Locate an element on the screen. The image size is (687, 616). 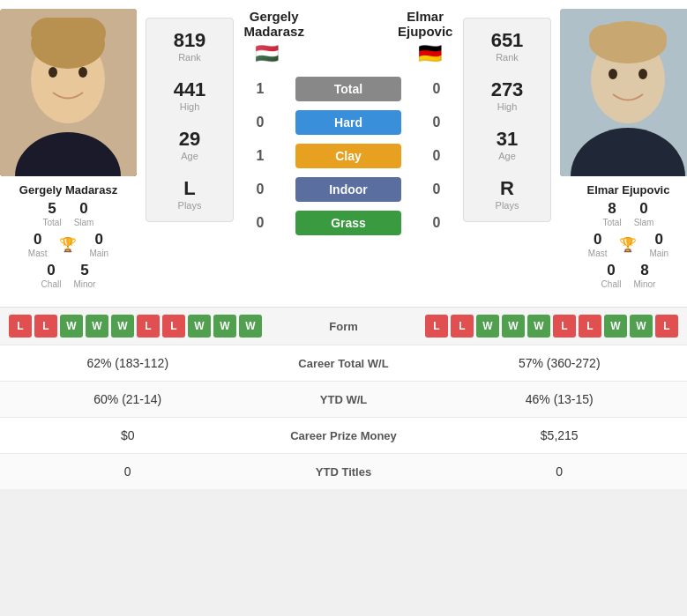
right-rank-cell: 651 Rank is located at coordinates (508, 46).